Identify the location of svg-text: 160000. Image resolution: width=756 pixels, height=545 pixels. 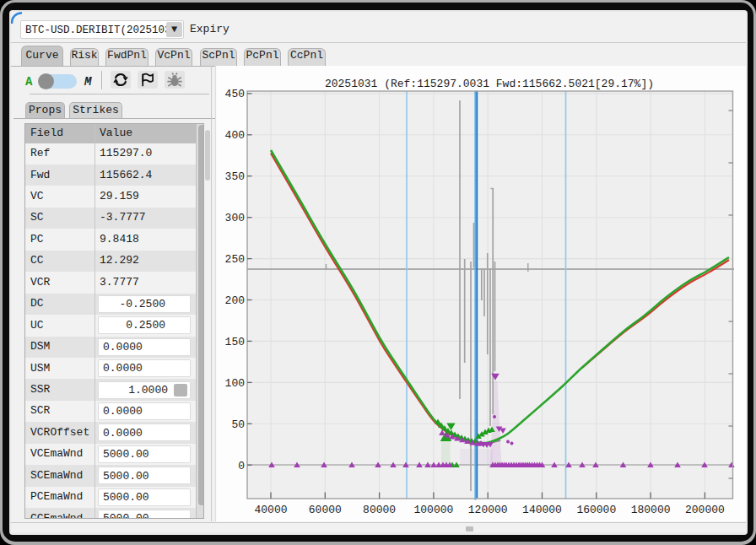
(596, 510).